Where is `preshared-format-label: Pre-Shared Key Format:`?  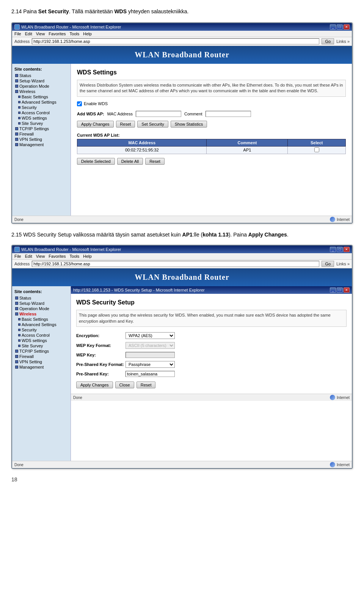 preshared-format-label: Pre-Shared Key Format: is located at coordinates (101, 364).